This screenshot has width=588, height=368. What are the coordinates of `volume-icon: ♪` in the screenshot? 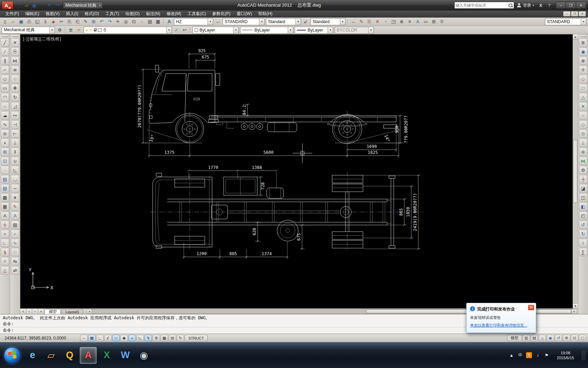 It's located at (538, 355).